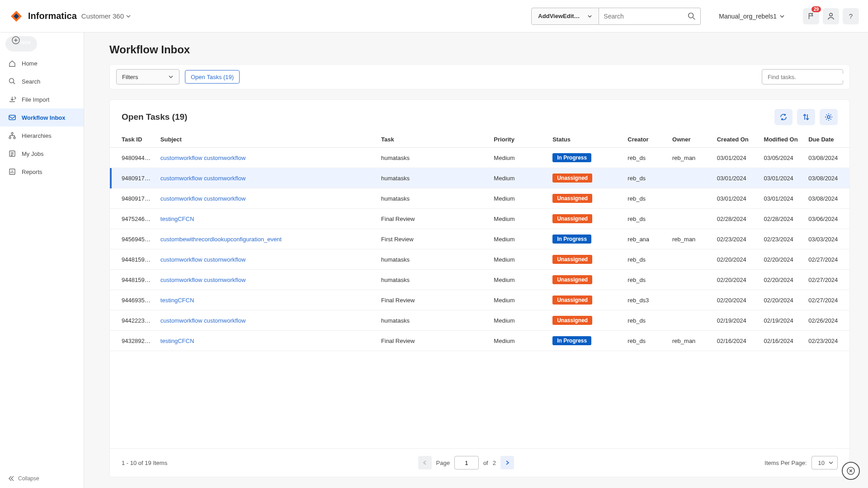  Describe the element at coordinates (851, 16) in the screenshot. I see `help-button: ?` at that location.